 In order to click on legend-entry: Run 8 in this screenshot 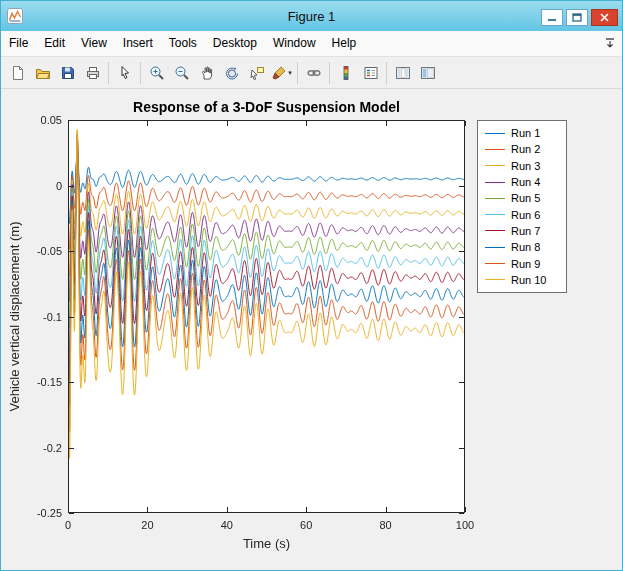, I will do `click(522, 248)`.